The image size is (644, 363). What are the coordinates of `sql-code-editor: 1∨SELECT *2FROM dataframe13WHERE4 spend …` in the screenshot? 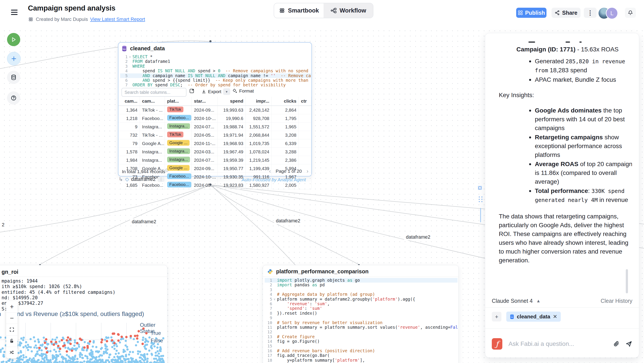 It's located at (216, 71).